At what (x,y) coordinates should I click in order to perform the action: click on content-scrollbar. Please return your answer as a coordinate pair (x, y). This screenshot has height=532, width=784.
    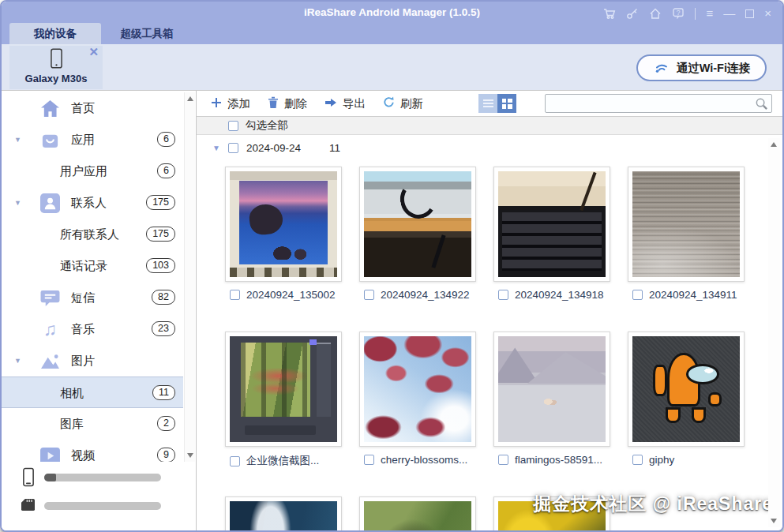
    Looking at the image, I should click on (774, 333).